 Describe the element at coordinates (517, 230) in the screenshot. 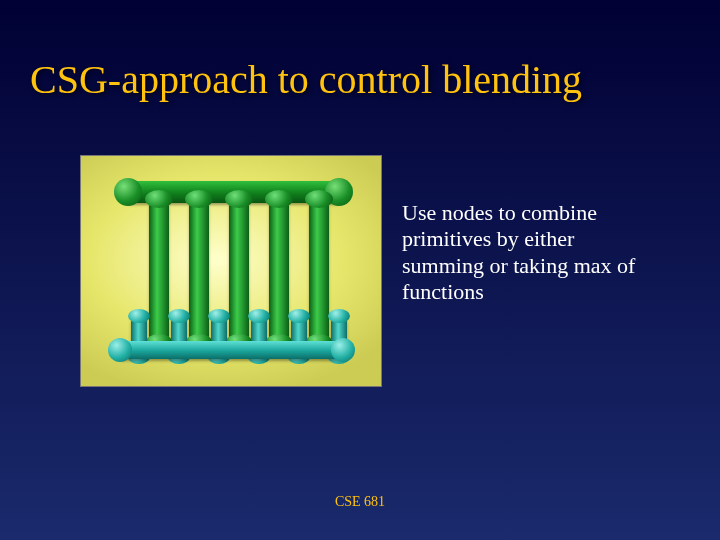

I see `slide-body-text: Use nodes to combine primitives by eithe…` at that location.